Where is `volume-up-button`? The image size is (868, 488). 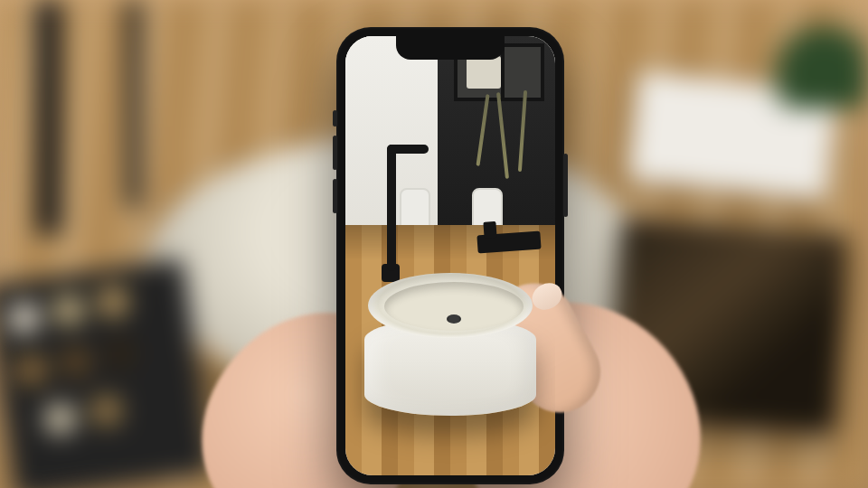
volume-up-button is located at coordinates (335, 153).